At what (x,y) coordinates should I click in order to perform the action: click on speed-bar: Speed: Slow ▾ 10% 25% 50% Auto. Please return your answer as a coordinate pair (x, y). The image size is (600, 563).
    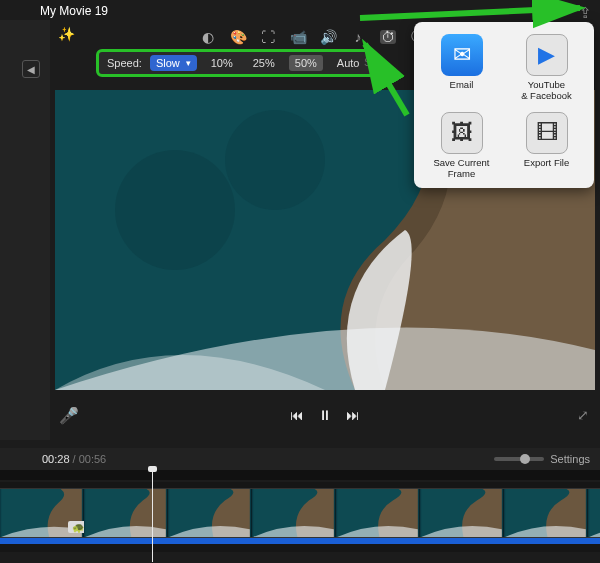
    Looking at the image, I should click on (236, 63).